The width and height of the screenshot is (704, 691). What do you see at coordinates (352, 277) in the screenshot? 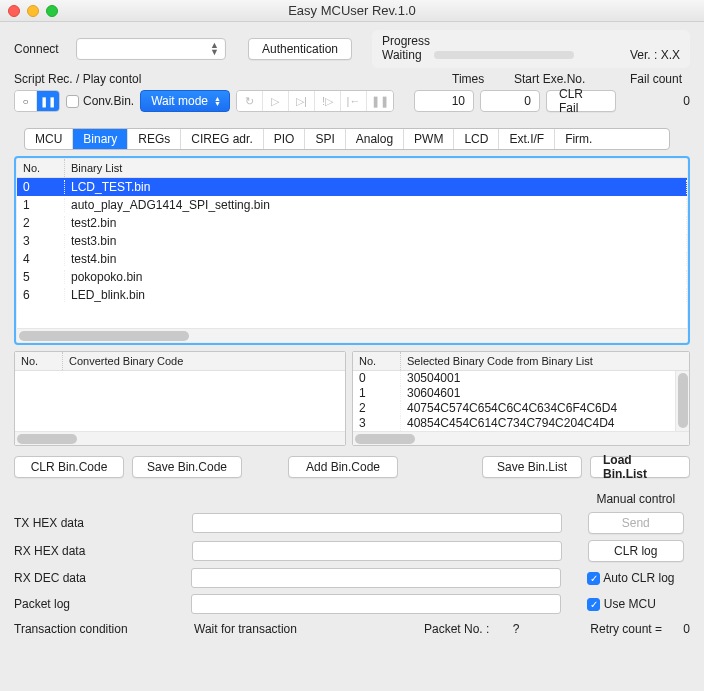
I see `table-row: 5pokopoko.bin` at bounding box center [352, 277].